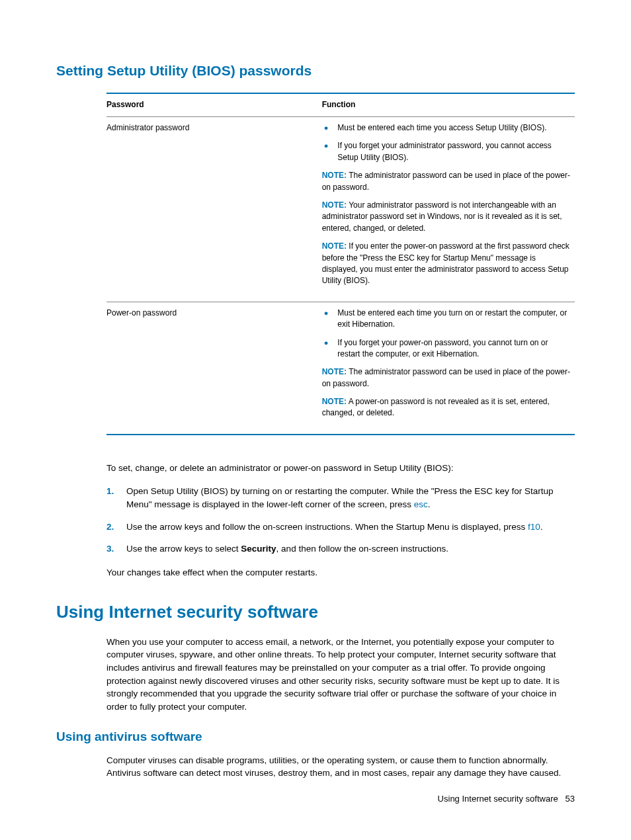 The width and height of the screenshot is (631, 840). What do you see at coordinates (436, 407) in the screenshot?
I see `note-text: A power-on password is not revealed as i…` at bounding box center [436, 407].